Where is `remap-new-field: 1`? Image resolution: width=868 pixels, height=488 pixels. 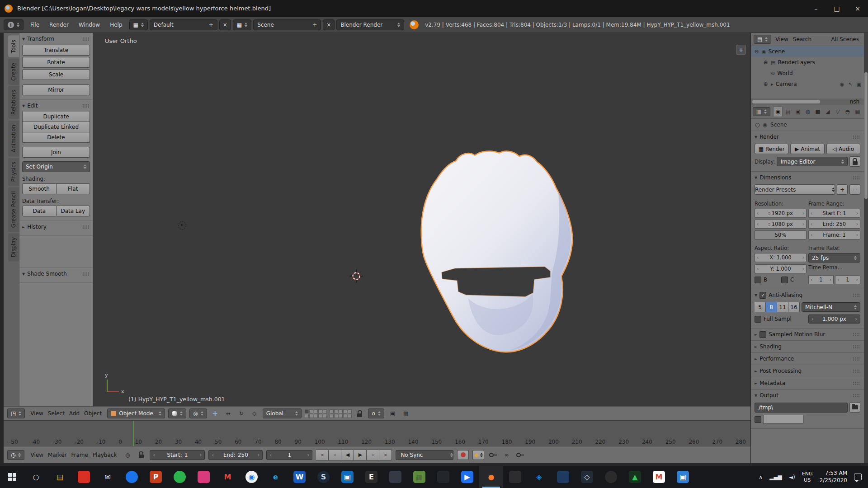
remap-new-field: 1 is located at coordinates (848, 280).